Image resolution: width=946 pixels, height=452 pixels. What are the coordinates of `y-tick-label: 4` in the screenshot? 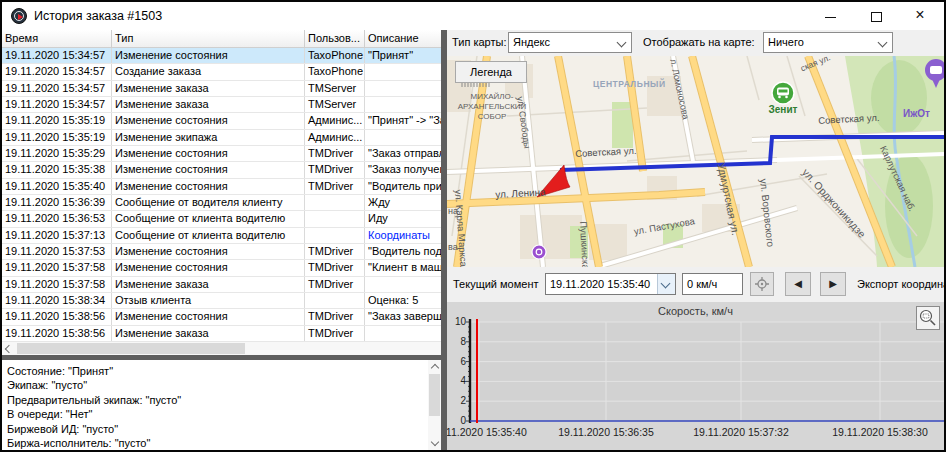 It's located at (456, 380).